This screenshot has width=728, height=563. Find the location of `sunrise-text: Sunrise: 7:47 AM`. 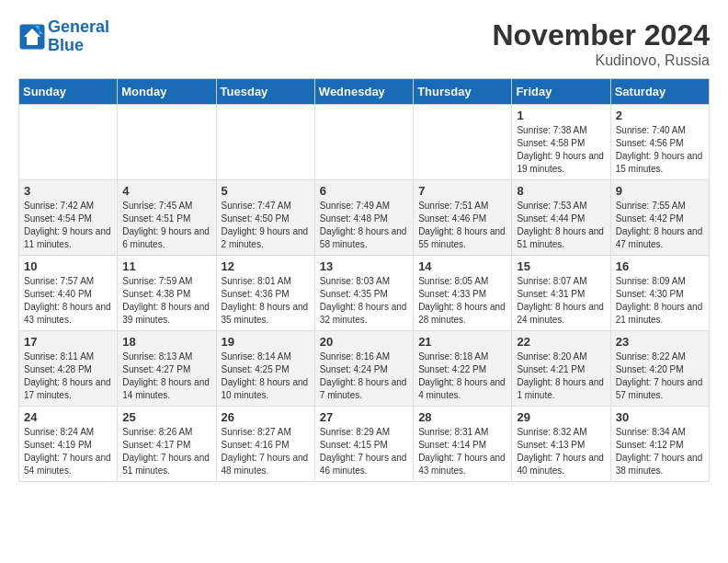

sunrise-text: Sunrise: 7:47 AM is located at coordinates (256, 206).